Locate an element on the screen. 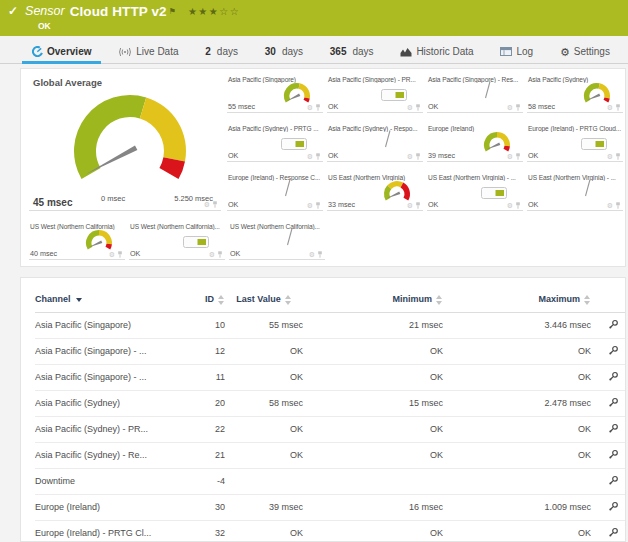  cell-maximum: 2.478 msec is located at coordinates (517, 403).